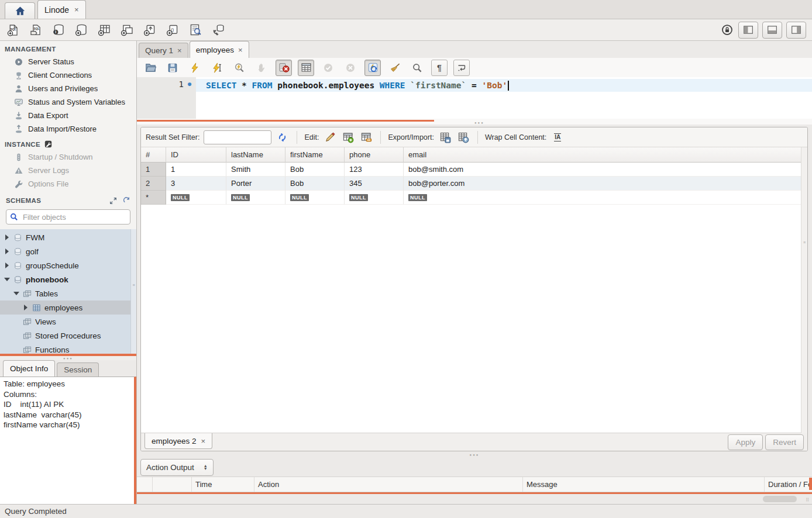 The width and height of the screenshot is (812, 518). I want to click on column-header: lastName, so click(256, 155).